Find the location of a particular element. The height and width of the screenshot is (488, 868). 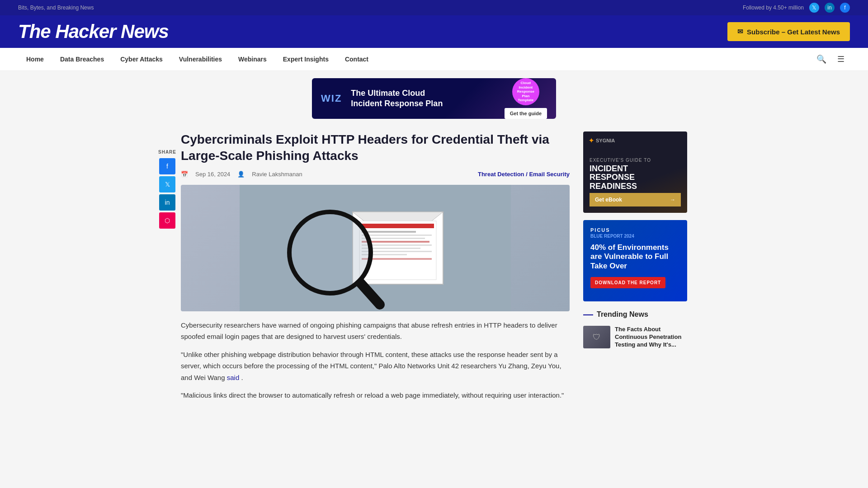

share-other-button: ⬡ is located at coordinates (167, 221).